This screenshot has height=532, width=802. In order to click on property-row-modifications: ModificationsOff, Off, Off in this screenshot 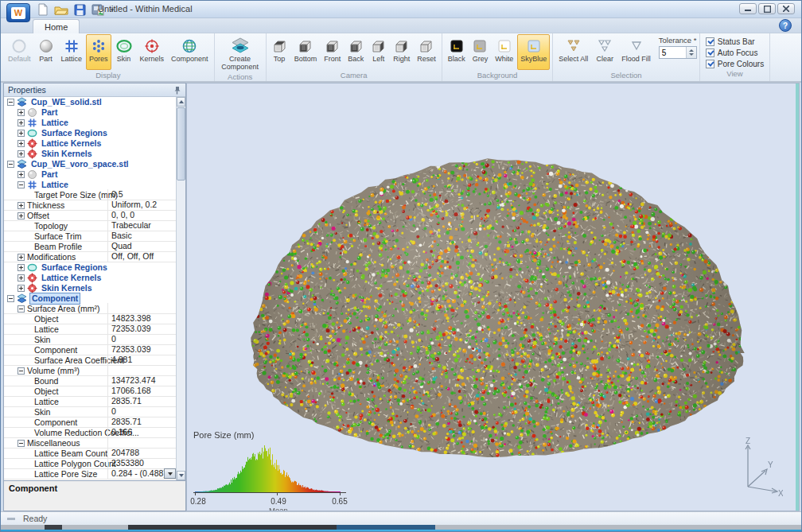, I will do `click(90, 258)`.